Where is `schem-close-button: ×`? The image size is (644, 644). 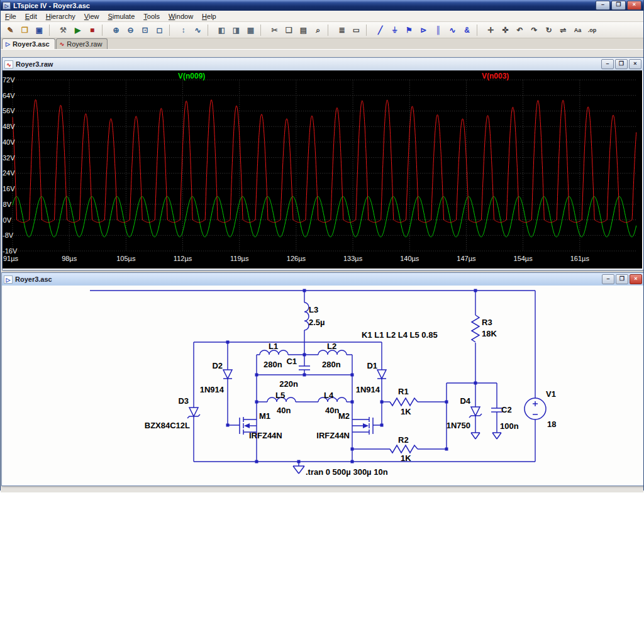
schem-close-button: × is located at coordinates (636, 279).